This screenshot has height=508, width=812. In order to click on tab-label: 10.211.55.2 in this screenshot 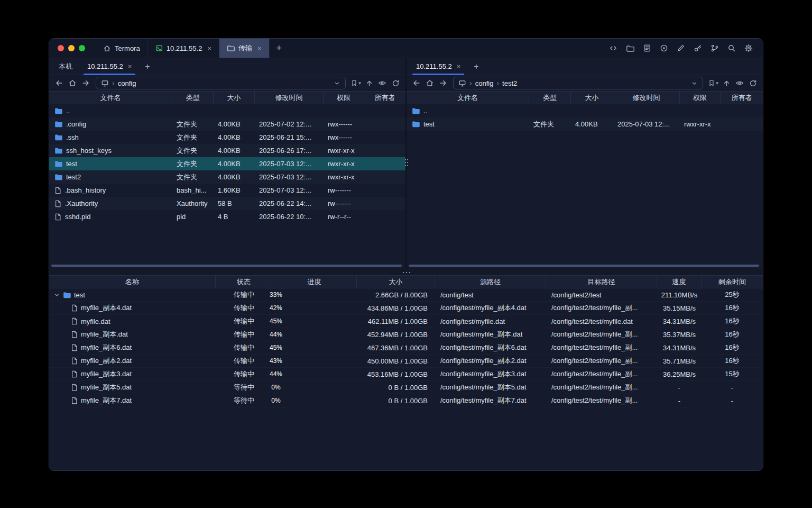, I will do `click(184, 49)`.